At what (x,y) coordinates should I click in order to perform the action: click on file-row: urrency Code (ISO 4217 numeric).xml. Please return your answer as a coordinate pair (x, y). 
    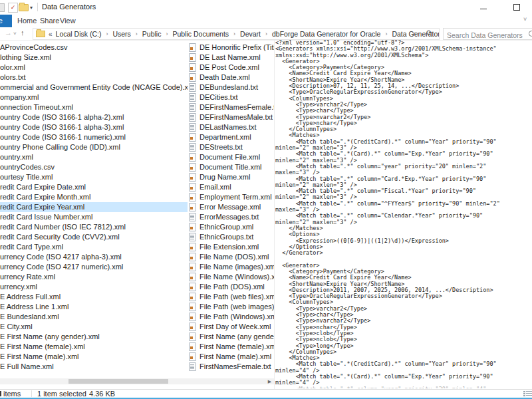
    Looking at the image, I should click on (94, 267).